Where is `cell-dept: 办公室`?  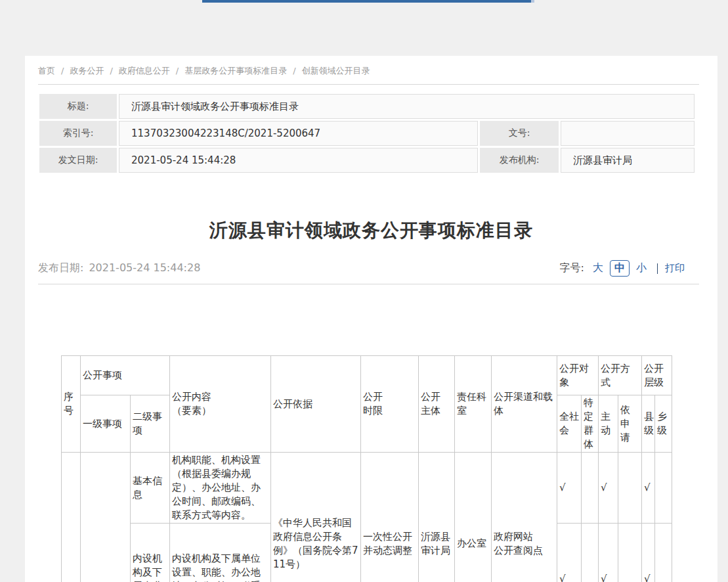 cell-dept: 办公室 is located at coordinates (473, 518).